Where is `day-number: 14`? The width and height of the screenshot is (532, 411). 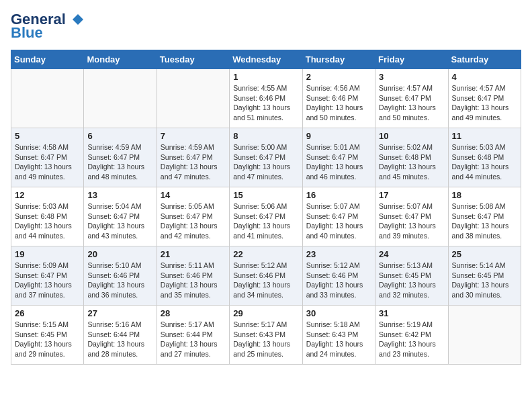 day-number: 14 is located at coordinates (193, 195).